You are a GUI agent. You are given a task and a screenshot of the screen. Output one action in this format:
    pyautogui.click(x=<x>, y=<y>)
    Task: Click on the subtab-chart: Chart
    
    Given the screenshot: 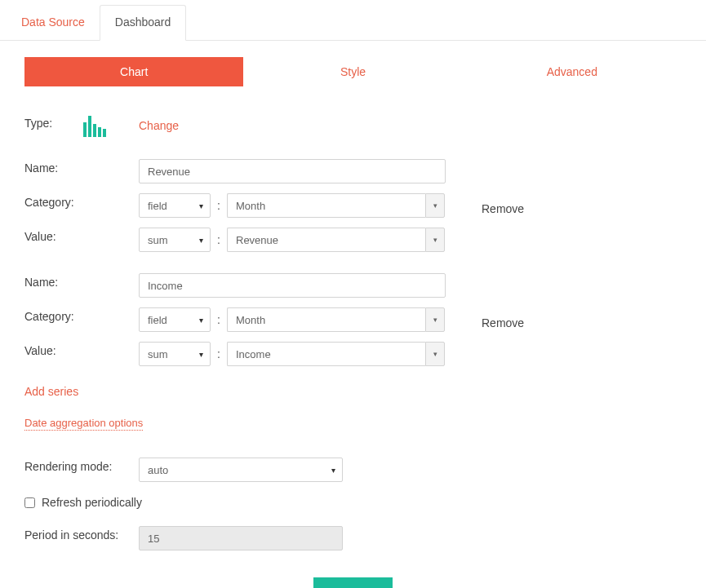 What is the action you would take?
    pyautogui.click(x=134, y=72)
    